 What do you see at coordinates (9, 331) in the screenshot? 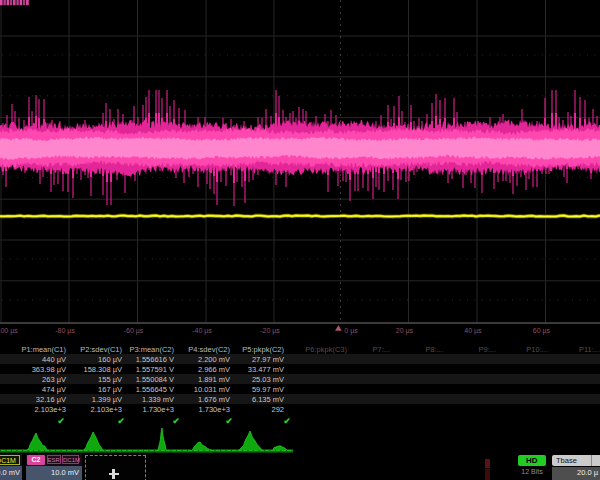
I see `svg-text: -100 µs` at bounding box center [9, 331].